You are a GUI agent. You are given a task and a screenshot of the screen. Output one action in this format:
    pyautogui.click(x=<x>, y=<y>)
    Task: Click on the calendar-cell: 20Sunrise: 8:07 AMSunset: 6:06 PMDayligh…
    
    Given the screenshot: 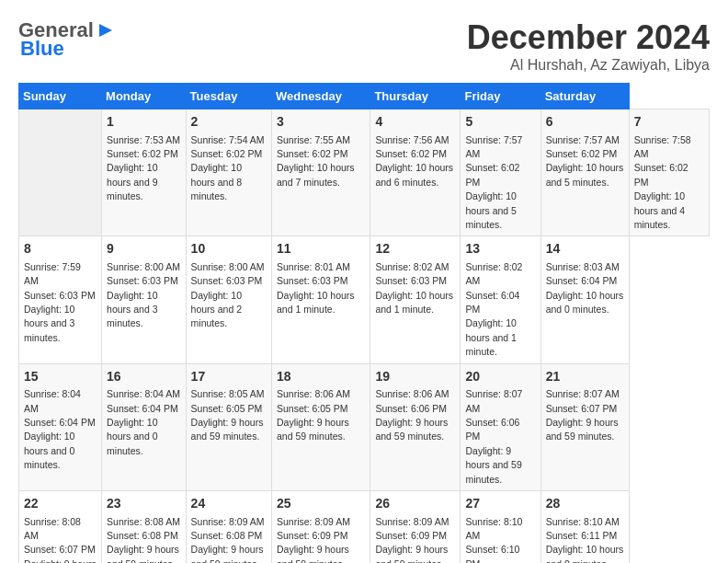 What is the action you would take?
    pyautogui.click(x=500, y=427)
    